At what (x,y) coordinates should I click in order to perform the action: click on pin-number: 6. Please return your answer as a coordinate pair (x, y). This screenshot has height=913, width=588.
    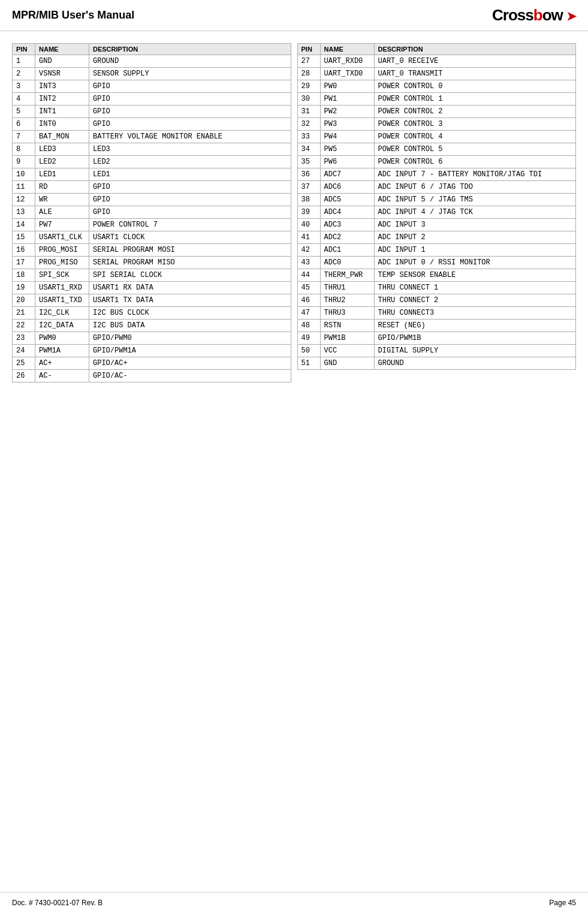
    Looking at the image, I should click on (24, 125).